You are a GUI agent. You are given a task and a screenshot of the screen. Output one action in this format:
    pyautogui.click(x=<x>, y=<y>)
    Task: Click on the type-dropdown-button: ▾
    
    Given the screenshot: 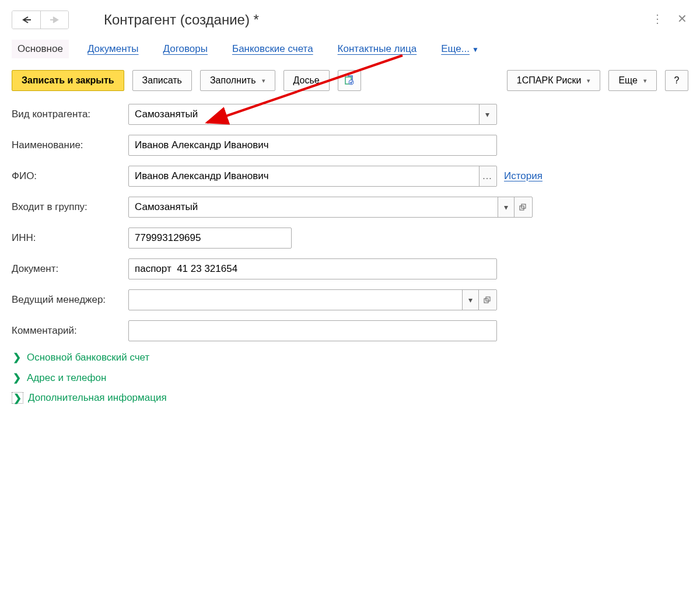 What is the action you would take?
    pyautogui.click(x=487, y=114)
    